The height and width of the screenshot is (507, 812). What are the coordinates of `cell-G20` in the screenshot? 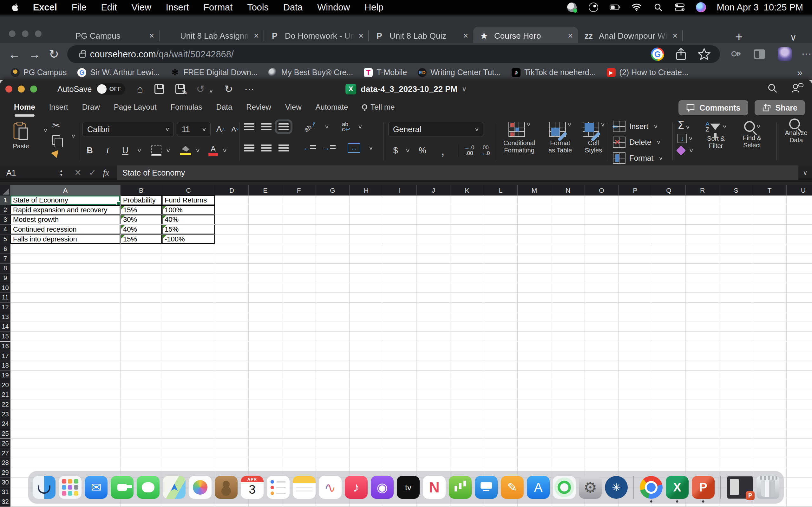 It's located at (333, 385).